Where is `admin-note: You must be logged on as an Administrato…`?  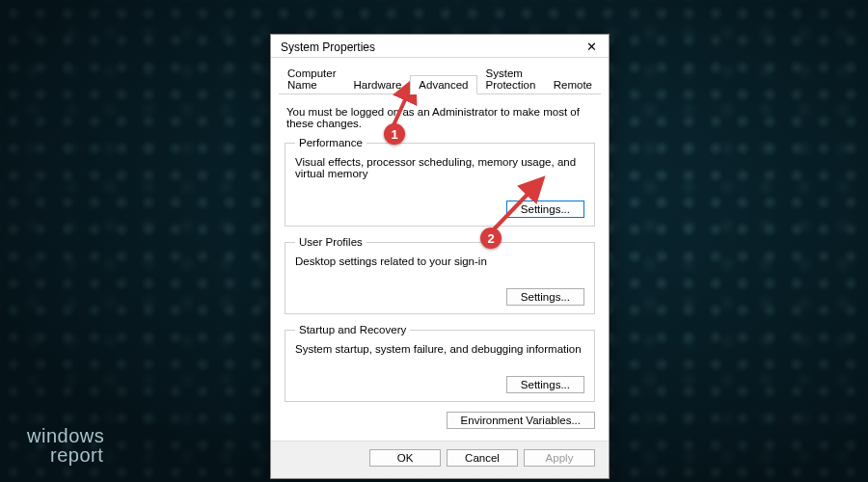 admin-note: You must be logged on as an Administrato… is located at coordinates (440, 118).